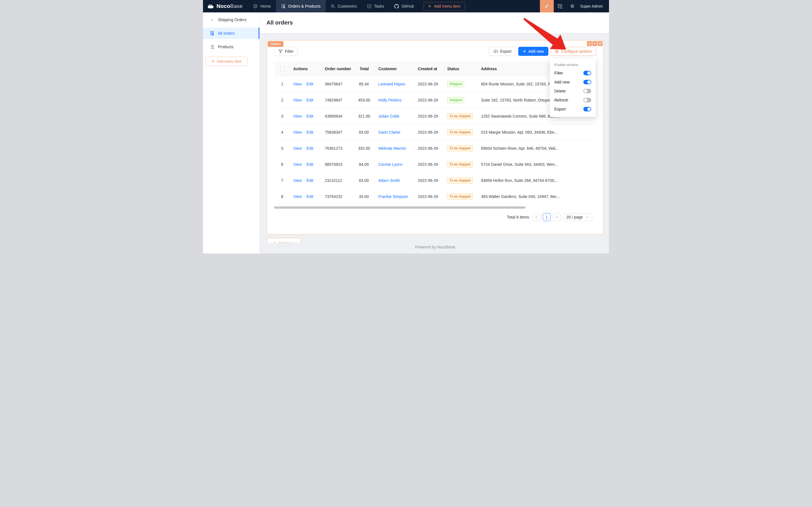 The height and width of the screenshot is (507, 812). Describe the element at coordinates (365, 100) in the screenshot. I see `total-cell: 453.00` at that location.